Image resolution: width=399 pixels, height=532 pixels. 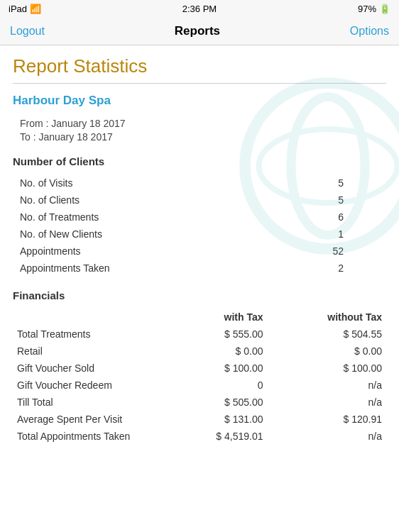 What do you see at coordinates (227, 419) in the screenshot?
I see `financials-row-with-tax: $ 131.00` at bounding box center [227, 419].